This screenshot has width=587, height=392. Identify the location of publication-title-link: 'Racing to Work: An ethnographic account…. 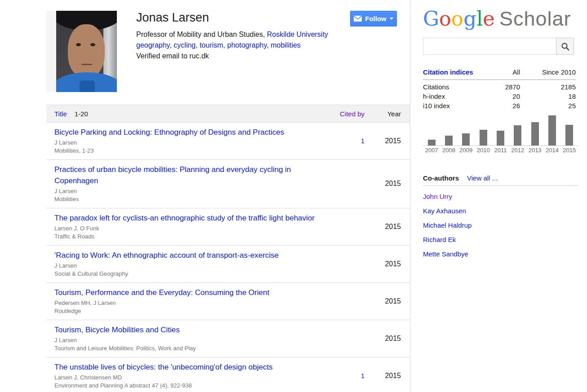
(166, 255).